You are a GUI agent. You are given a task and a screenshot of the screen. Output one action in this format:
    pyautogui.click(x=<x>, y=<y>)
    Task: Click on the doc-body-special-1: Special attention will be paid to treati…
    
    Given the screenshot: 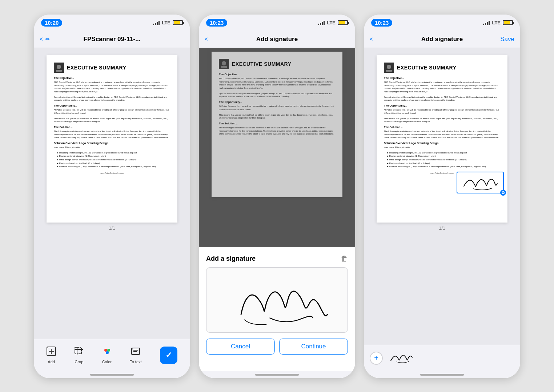 What is the action you would take?
    pyautogui.click(x=112, y=99)
    